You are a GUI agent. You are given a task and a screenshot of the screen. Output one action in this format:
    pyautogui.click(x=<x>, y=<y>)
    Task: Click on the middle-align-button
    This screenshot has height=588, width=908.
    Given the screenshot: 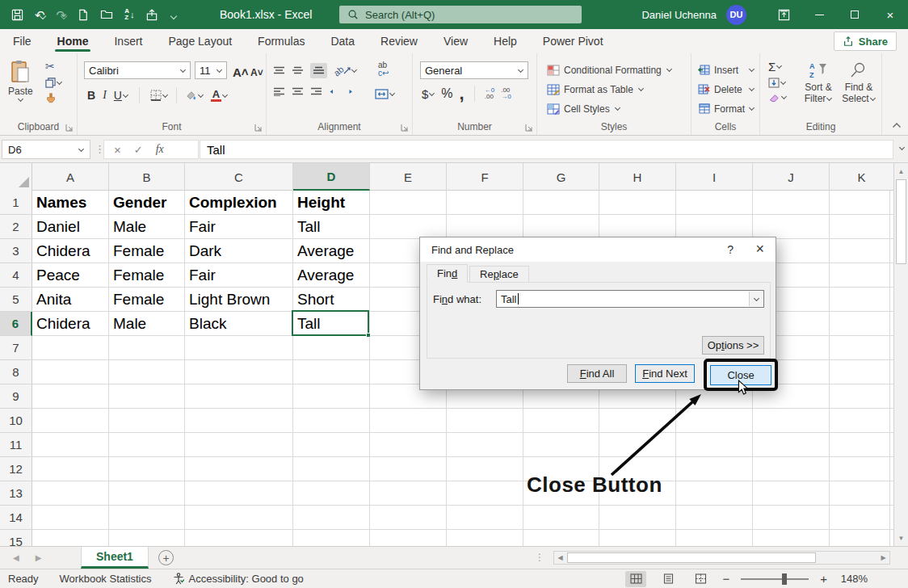 What is the action you would take?
    pyautogui.click(x=297, y=71)
    